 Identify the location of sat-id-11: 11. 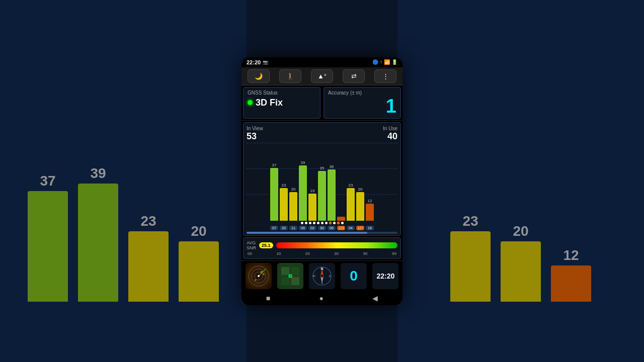
(293, 228).